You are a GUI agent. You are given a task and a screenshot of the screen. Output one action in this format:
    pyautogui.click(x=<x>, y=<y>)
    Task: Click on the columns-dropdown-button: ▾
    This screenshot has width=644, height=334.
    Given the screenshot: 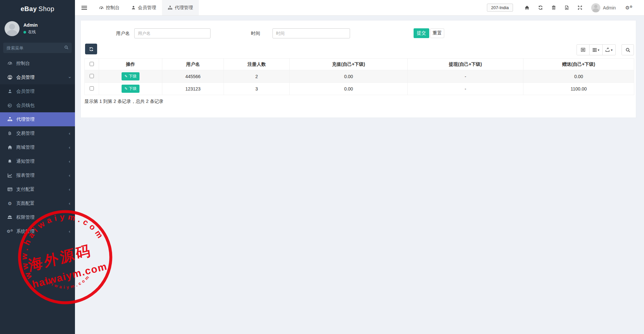 What is the action you would take?
    pyautogui.click(x=596, y=50)
    